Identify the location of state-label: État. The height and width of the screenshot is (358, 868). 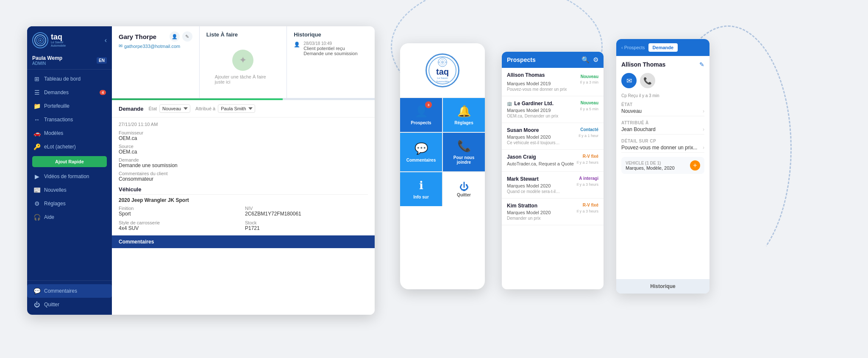
(153, 109).